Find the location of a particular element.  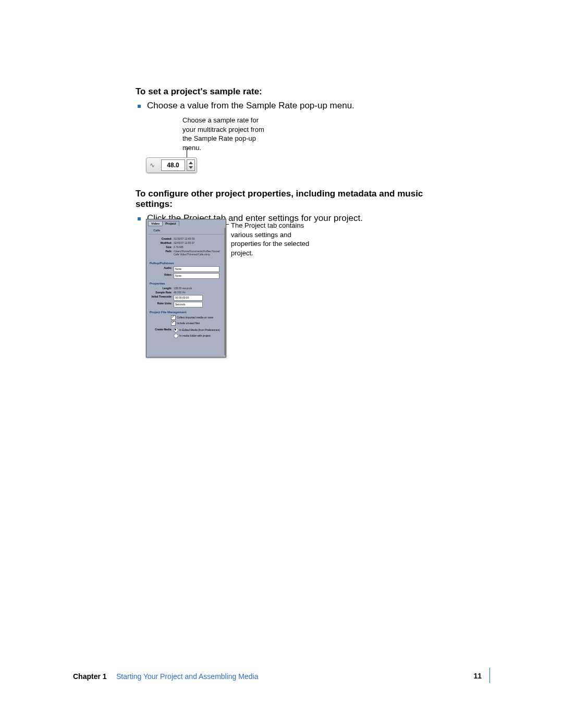

stepper-arrows-icon is located at coordinates (191, 165).